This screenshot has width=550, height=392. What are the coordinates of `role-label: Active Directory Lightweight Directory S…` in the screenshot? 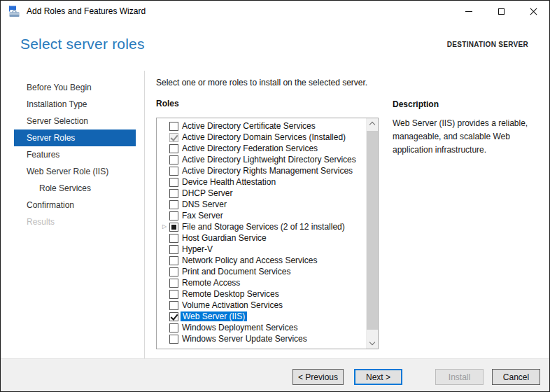 It's located at (269, 160).